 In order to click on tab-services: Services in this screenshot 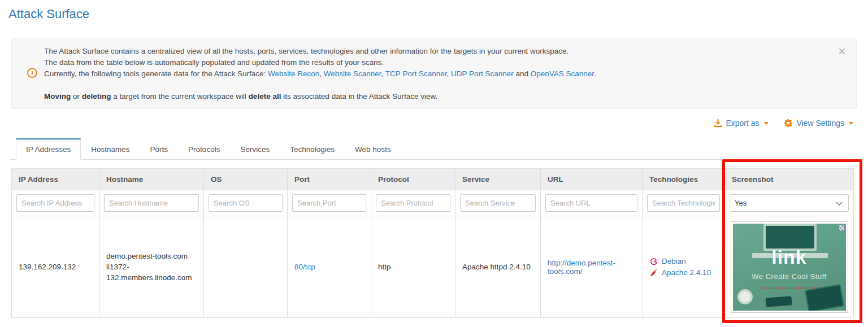, I will do `click(255, 149)`.